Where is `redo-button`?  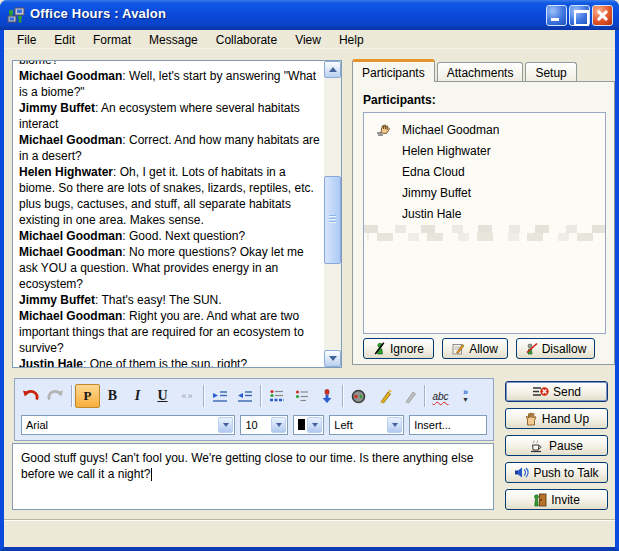 redo-button is located at coordinates (56, 396).